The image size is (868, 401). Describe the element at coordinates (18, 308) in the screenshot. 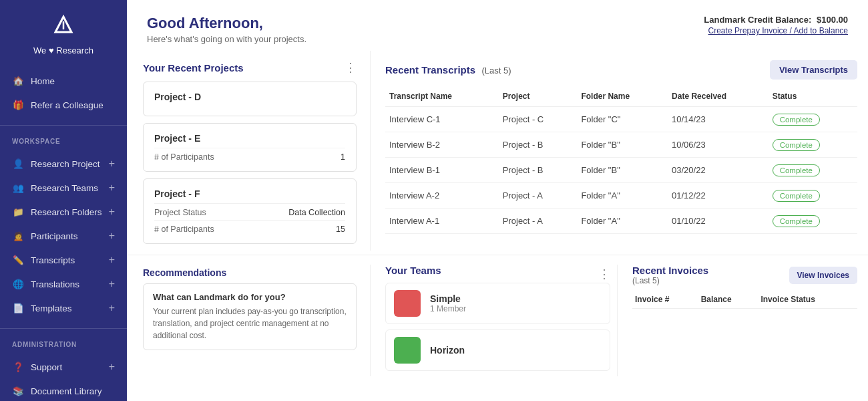

I see `templates-icon: 📄` at that location.